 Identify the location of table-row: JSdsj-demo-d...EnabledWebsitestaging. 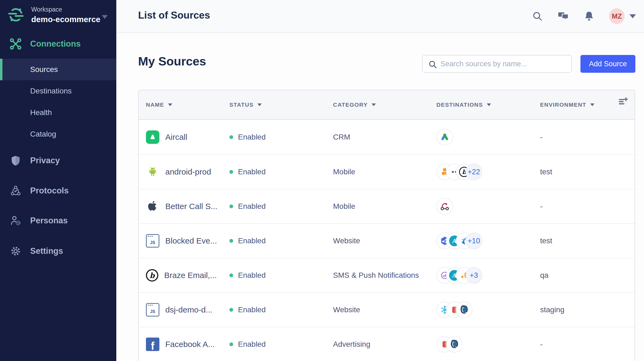
(387, 310).